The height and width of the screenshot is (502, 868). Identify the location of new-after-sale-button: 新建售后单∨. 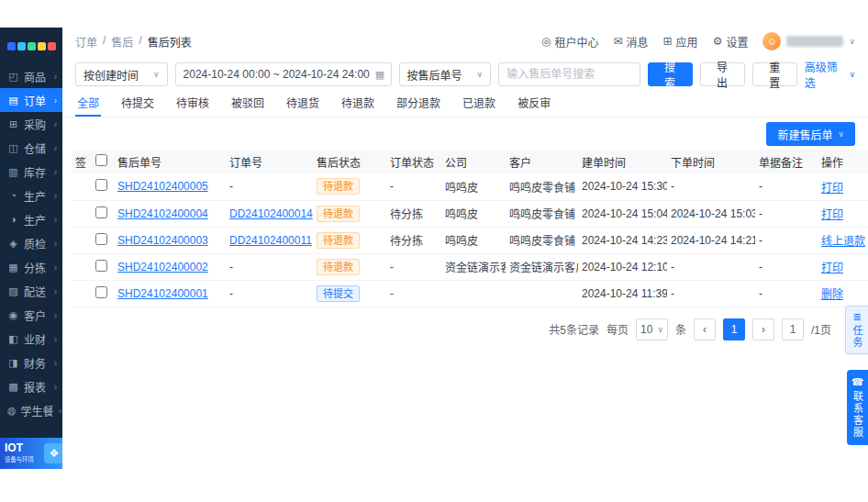
(811, 134).